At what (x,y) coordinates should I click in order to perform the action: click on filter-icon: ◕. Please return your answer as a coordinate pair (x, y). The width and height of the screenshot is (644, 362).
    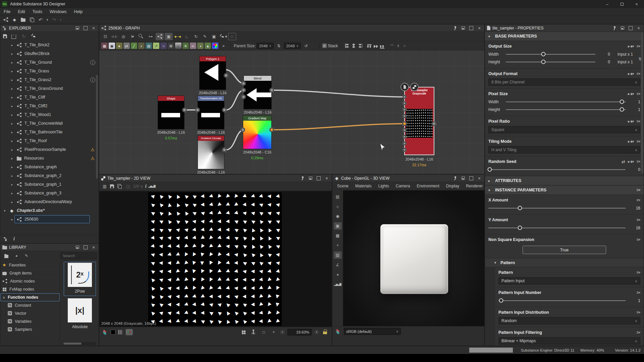
    Looking at the image, I should click on (16, 256).